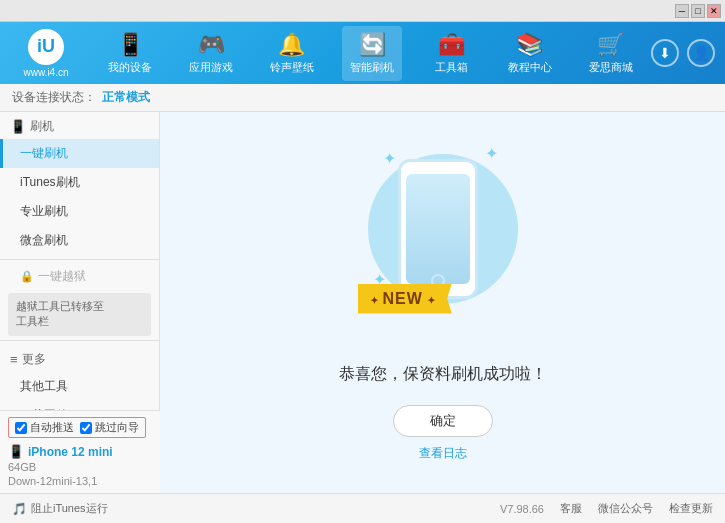 The width and height of the screenshot is (725, 523). What do you see at coordinates (18, 126) in the screenshot?
I see `flash-section-icon: 📱` at bounding box center [18, 126].